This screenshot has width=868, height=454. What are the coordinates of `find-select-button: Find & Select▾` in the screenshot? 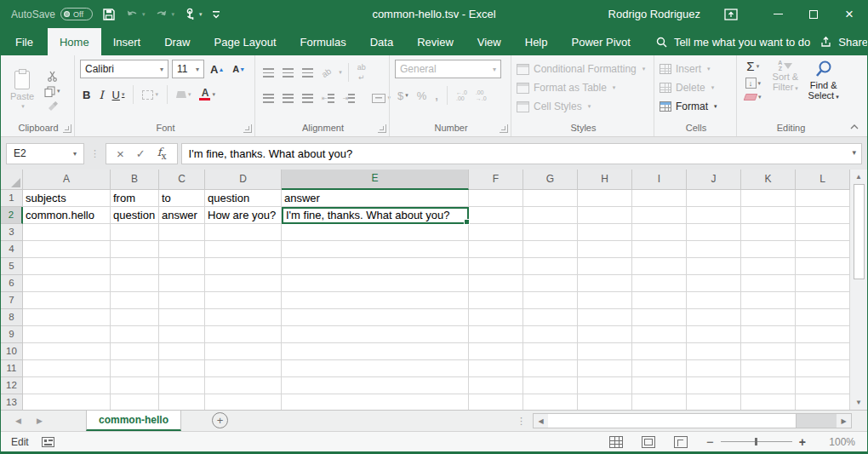 It's located at (824, 80).